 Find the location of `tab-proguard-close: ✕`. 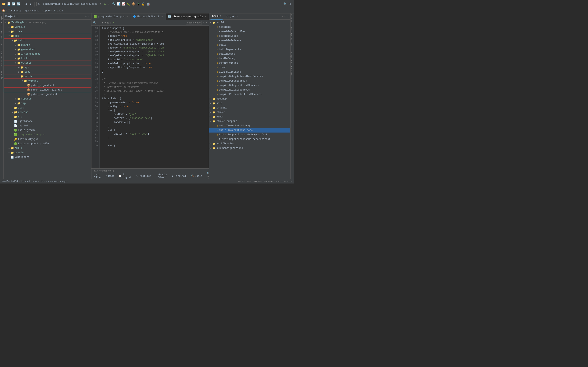

tab-proguard-close: ✕ is located at coordinates (127, 17).